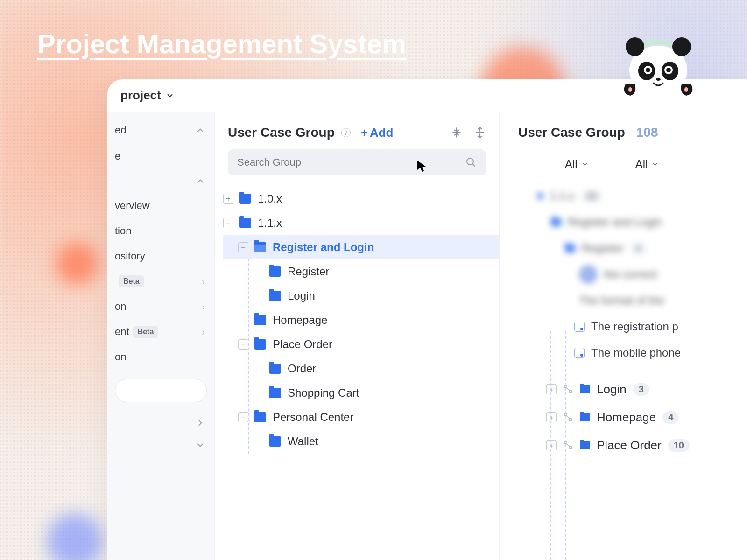 The width and height of the screenshot is (747, 560). Describe the element at coordinates (260, 247) in the screenshot. I see `folder-open-icon` at that location.